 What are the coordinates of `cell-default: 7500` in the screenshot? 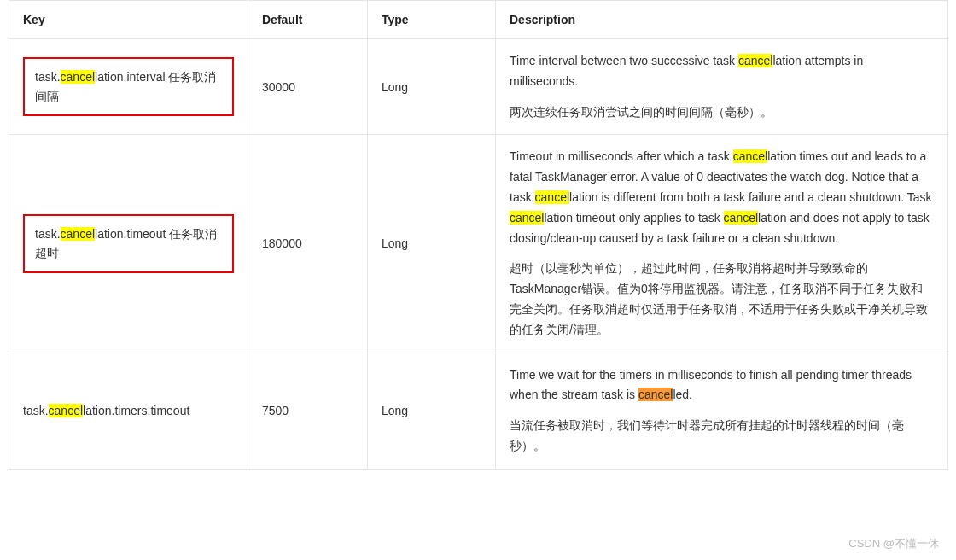 It's located at (308, 411).